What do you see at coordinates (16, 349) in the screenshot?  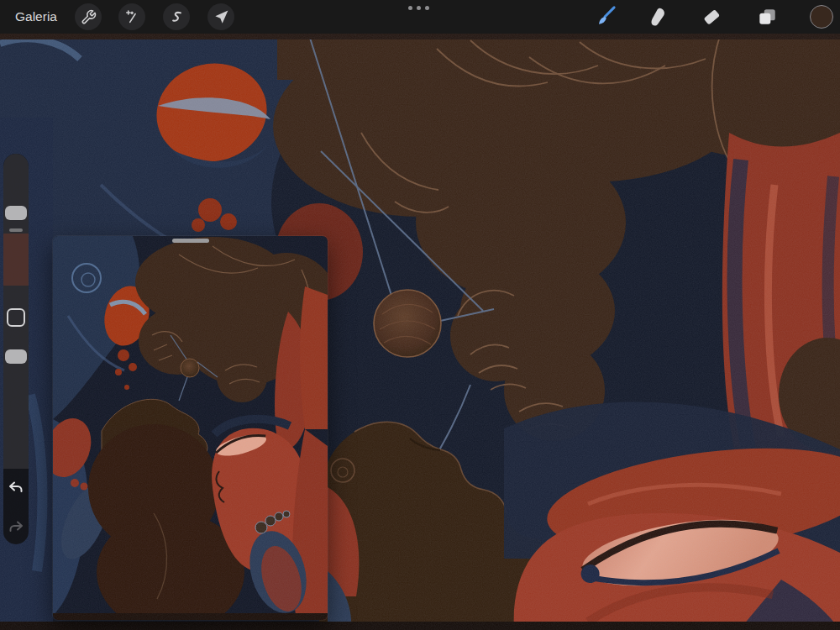 I see `brush-sidebar` at bounding box center [16, 349].